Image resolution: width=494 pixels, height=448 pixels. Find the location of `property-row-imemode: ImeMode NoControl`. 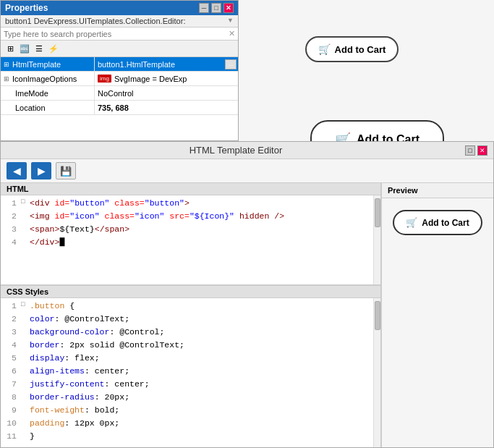

property-row-imemode: ImeMode NoControl is located at coordinates (119, 93).